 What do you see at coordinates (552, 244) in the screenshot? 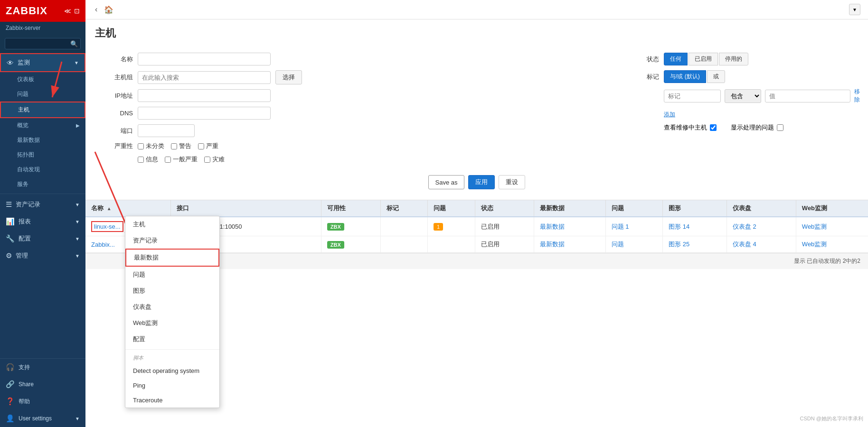
I see `row2-latest-link: 最新数据` at bounding box center [552, 244].